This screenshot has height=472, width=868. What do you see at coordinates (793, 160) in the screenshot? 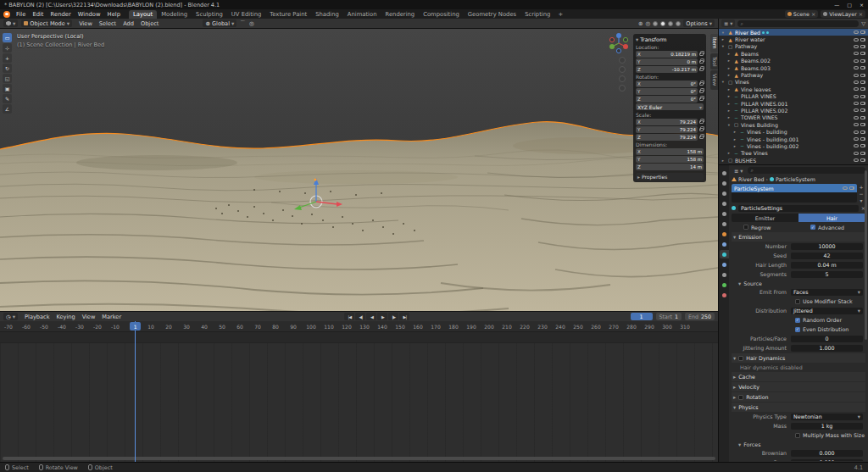
I see `outliner-item-bushes: ▸▢BUSHES` at bounding box center [793, 160].